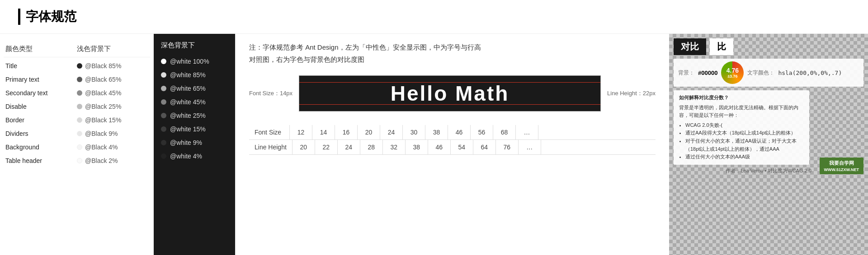 The image size is (868, 255). Describe the element at coordinates (417, 147) in the screenshot. I see `line-height-38: 38` at that location.